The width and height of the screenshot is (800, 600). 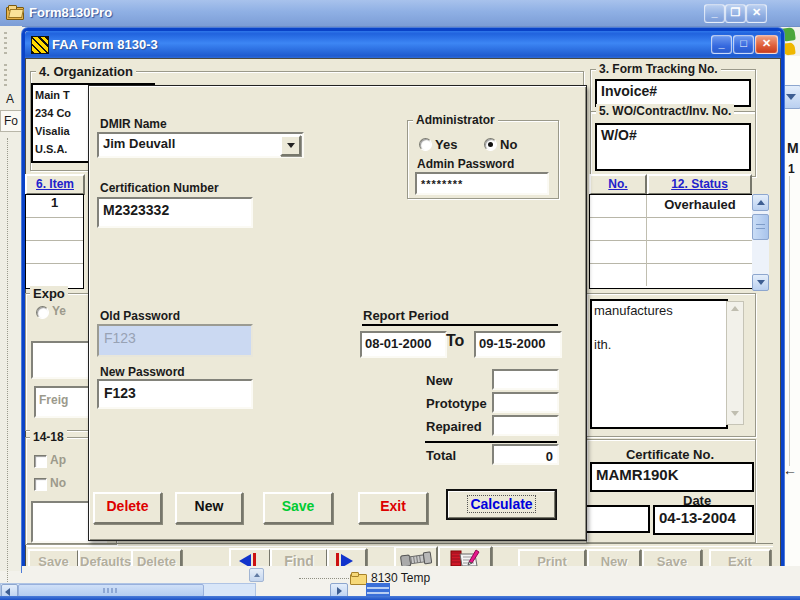 I want to click on wo-field: W/O#, so click(x=673, y=147).